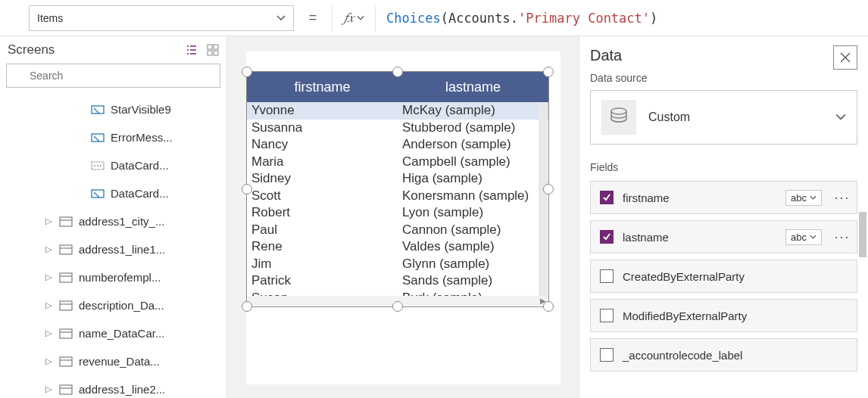 Image resolution: width=868 pixels, height=398 pixels. I want to click on cell-firstname: Nancy, so click(323, 145).